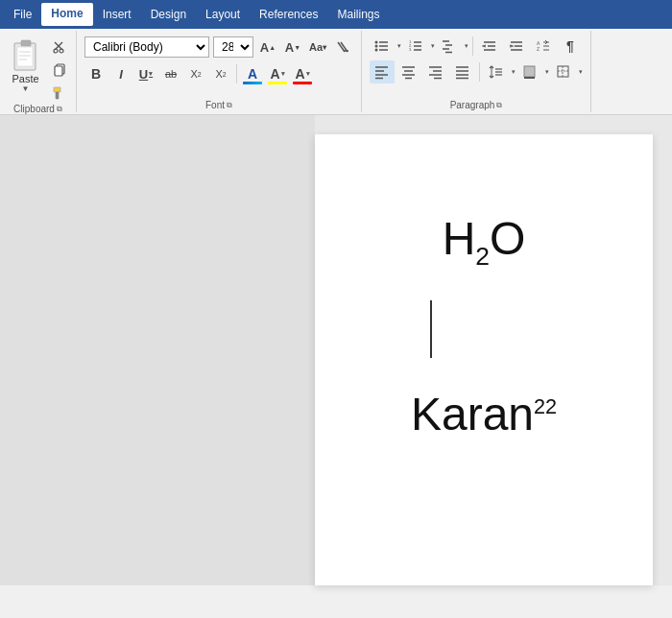 The image size is (672, 618). I want to click on font-label: Font ⧉, so click(219, 106).